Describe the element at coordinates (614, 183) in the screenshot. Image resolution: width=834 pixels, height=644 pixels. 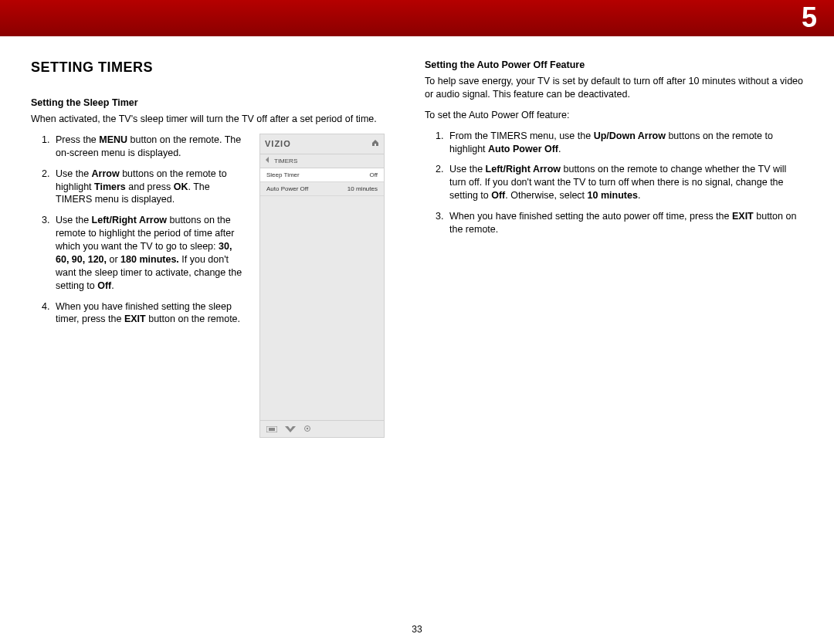
I see `auto-power-off-steps: From the TIMERS menu, use the Up/Down Ar…` at that location.